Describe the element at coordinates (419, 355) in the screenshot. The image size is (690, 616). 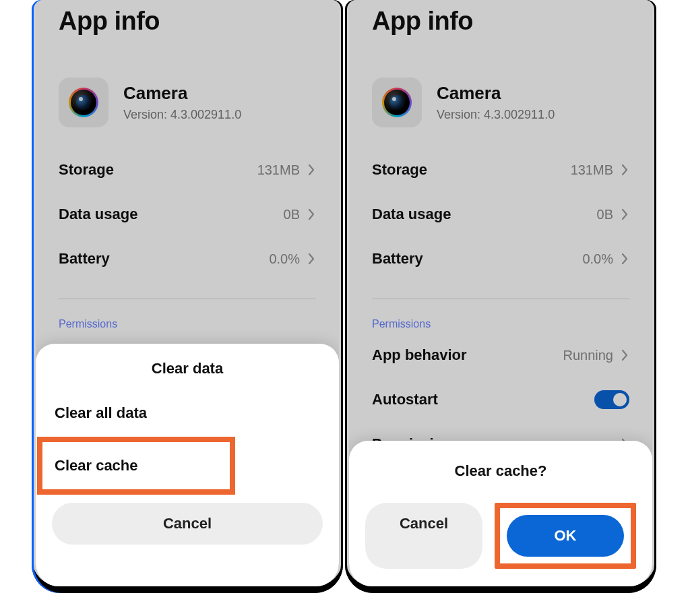
I see `row-app-behavior-label: App behavior` at that location.